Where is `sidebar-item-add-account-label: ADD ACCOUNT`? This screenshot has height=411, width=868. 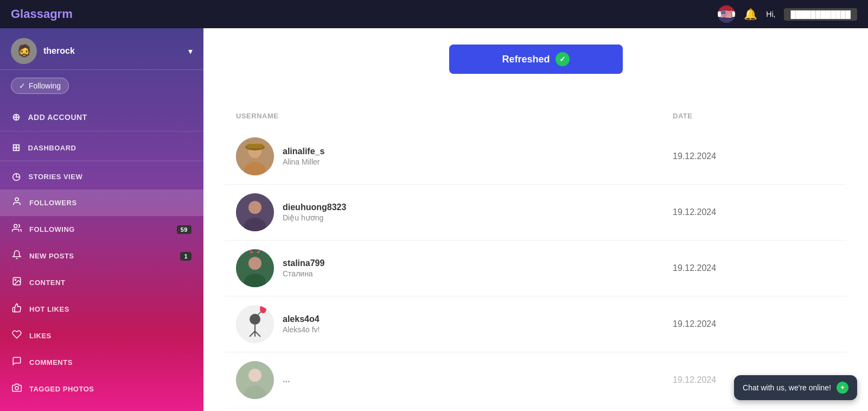 sidebar-item-add-account-label: ADD ACCOUNT is located at coordinates (58, 117).